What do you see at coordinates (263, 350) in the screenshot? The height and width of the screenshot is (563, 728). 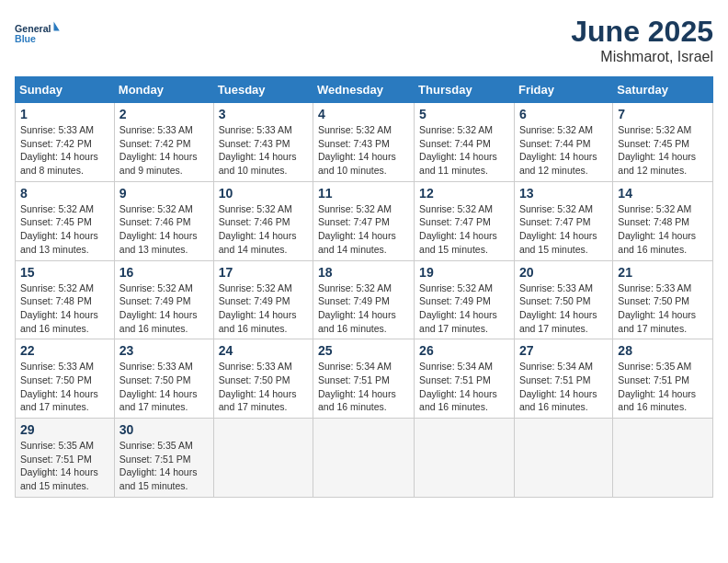 I see `day-number: 24` at bounding box center [263, 350].